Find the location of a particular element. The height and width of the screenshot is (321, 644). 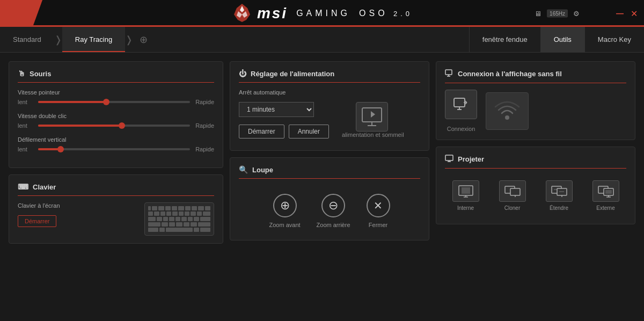

loupe-title-label: Loupe is located at coordinates (263, 170).